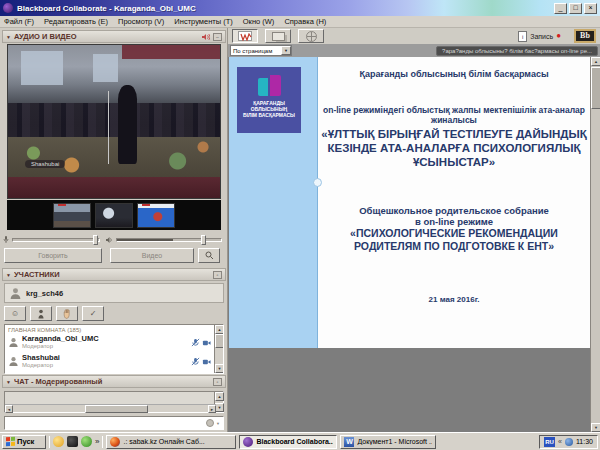 Image resolution: width=600 pixels, height=450 pixels. I want to click on slide-header: Қарағанды облысының білім басқармасы, so click(454, 74).